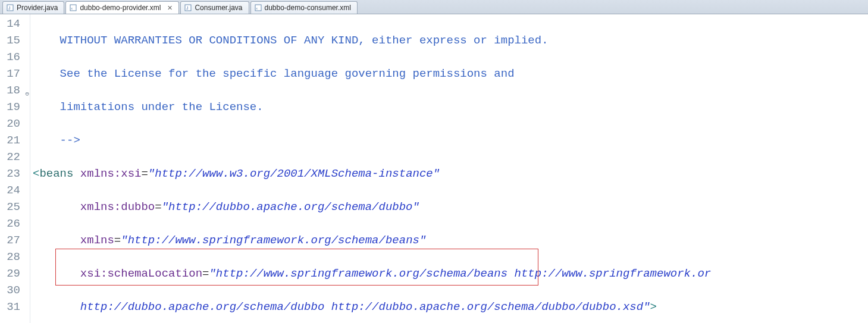 The width and height of the screenshot is (868, 323). I want to click on line-number: 16, so click(15, 57).